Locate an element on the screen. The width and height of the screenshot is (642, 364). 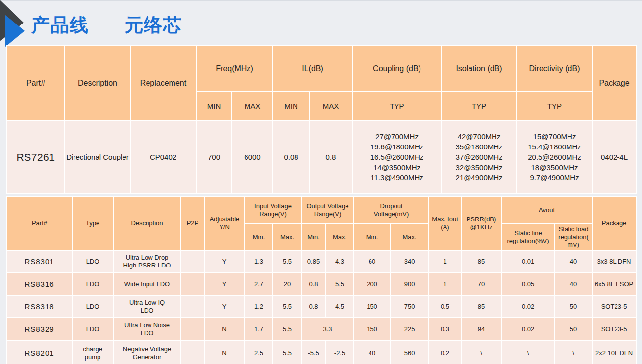
subheader-freq-max: MAX is located at coordinates (252, 106).